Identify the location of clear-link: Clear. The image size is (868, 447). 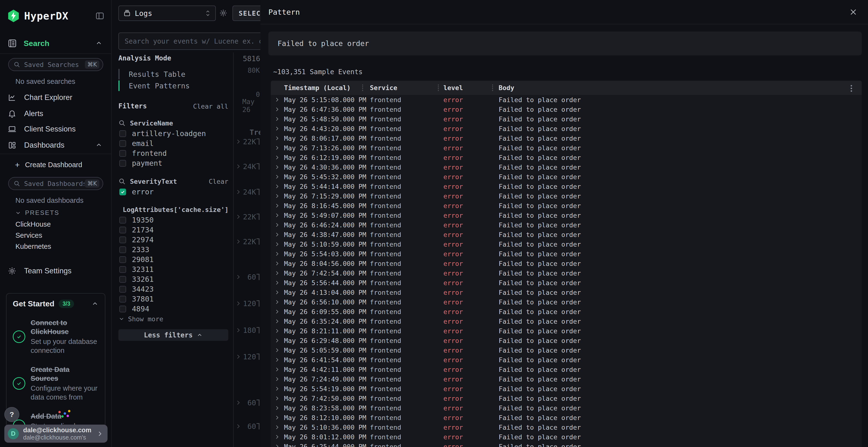
(219, 181).